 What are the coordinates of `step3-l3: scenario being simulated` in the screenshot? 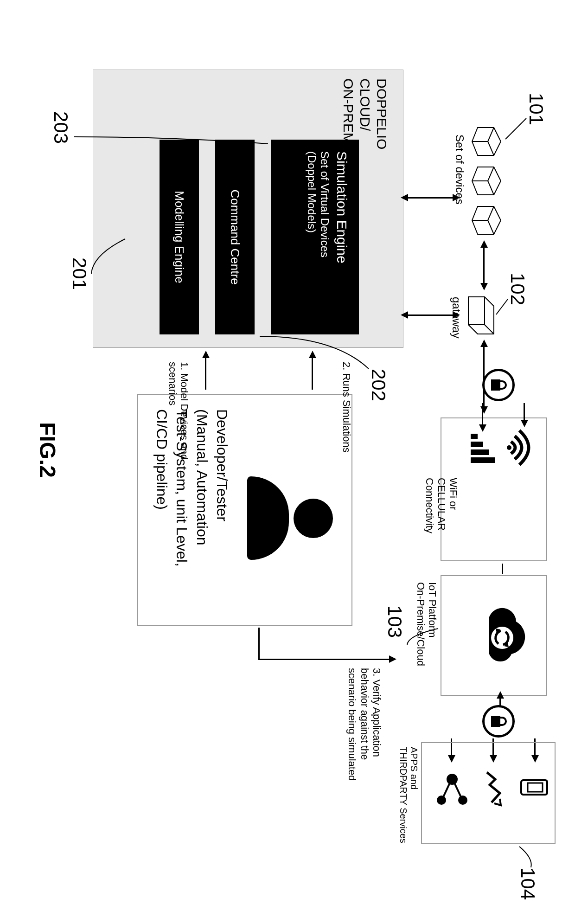 It's located at (352, 725).